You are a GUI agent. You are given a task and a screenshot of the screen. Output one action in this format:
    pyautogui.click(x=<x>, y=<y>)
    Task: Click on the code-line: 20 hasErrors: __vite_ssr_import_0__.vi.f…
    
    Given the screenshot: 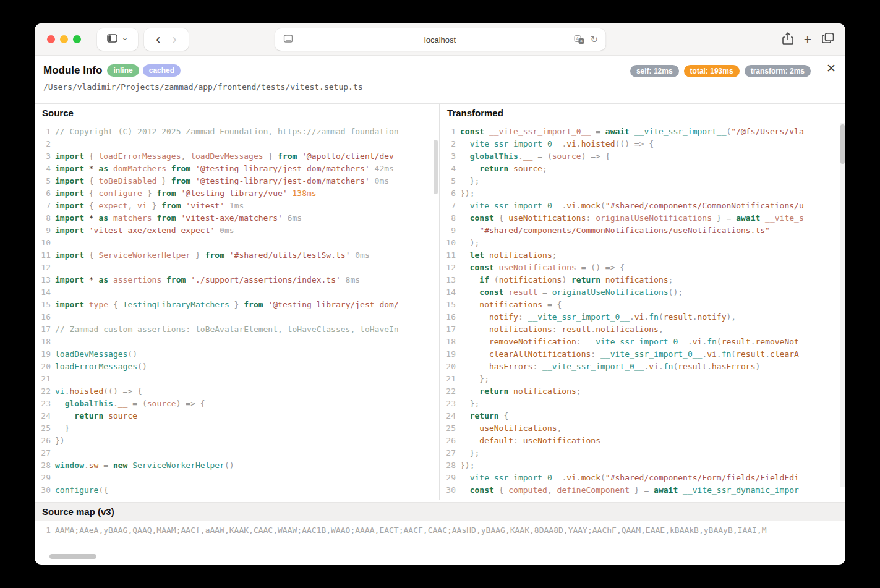 What is the action you would take?
    pyautogui.click(x=643, y=367)
    